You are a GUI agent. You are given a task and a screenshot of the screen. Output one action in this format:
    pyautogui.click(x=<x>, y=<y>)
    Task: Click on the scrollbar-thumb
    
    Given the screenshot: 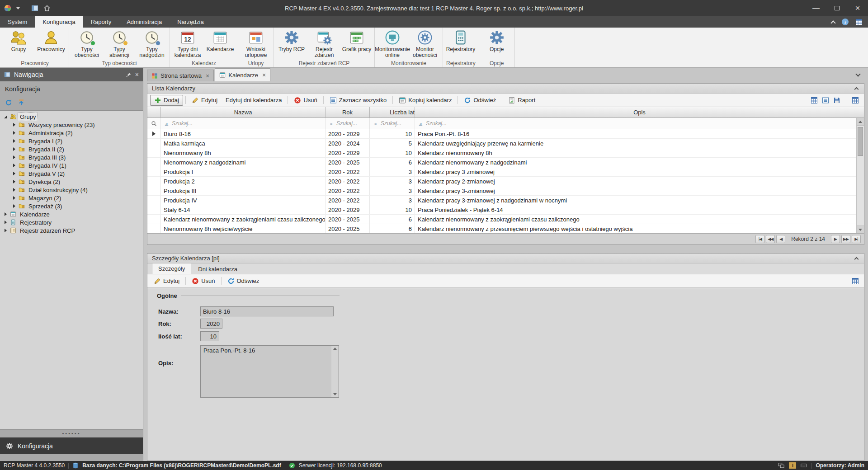 What is the action you would take?
    pyautogui.click(x=860, y=141)
    